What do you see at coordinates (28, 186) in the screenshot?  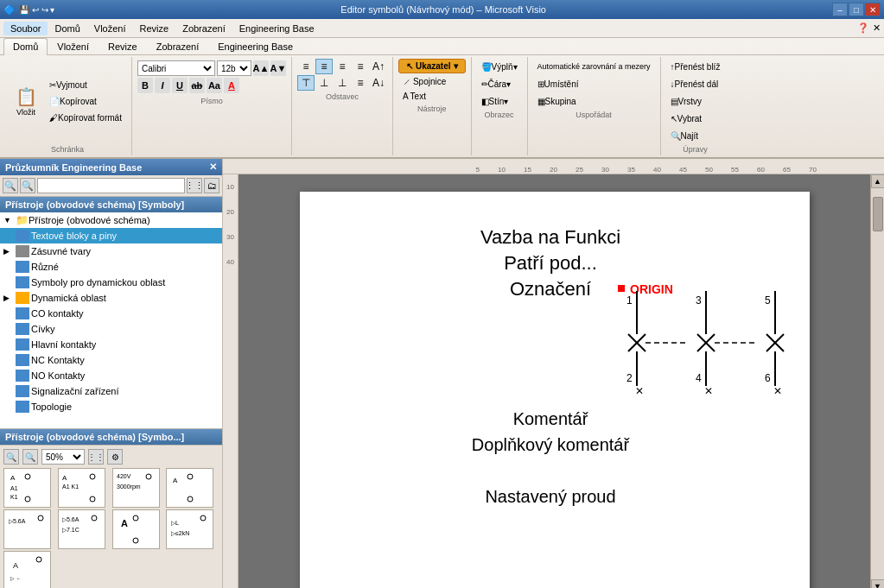 I see `search-btn-2: 🔍` at bounding box center [28, 186].